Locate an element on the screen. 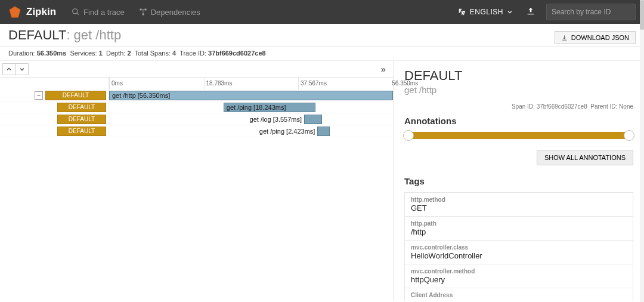  tag-key: mvc.controller.method is located at coordinates (519, 271).